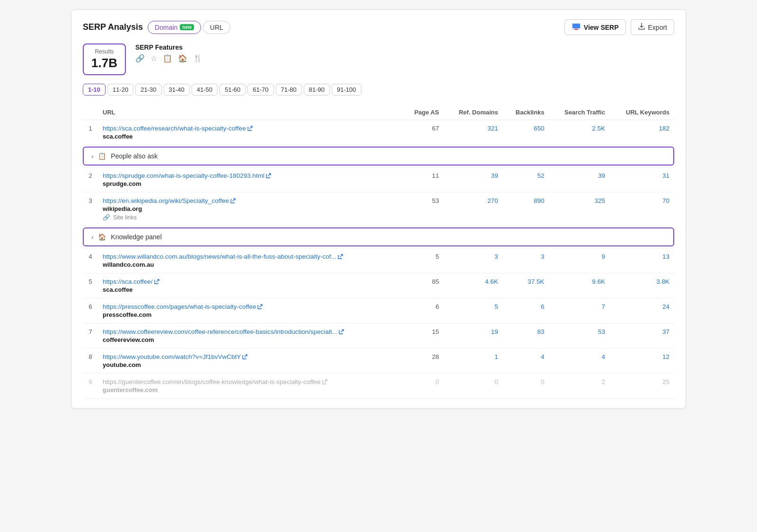 This screenshot has height=532, width=757. What do you see at coordinates (250, 113) in the screenshot?
I see `col-url: URL` at bounding box center [250, 113].